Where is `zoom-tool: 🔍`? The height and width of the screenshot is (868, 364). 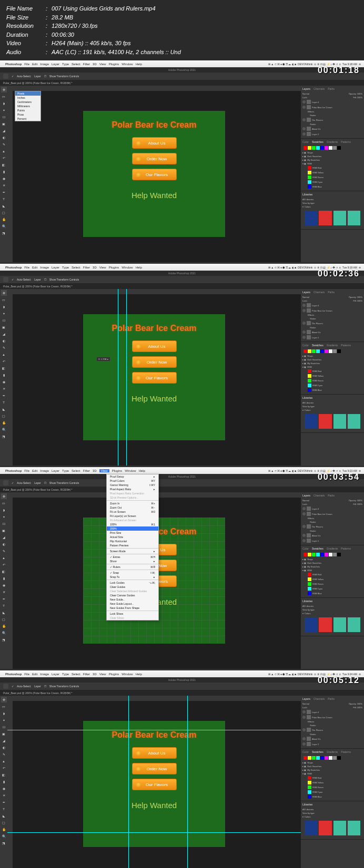 zoom-tool: 🔍 is located at coordinates (4, 226).